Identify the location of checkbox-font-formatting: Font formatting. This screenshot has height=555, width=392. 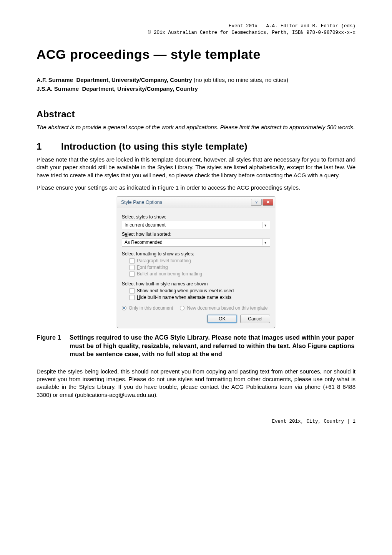
(200, 267).